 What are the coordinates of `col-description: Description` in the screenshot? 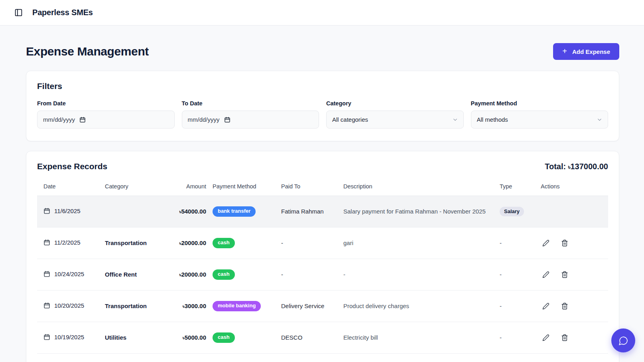 It's located at (421, 188).